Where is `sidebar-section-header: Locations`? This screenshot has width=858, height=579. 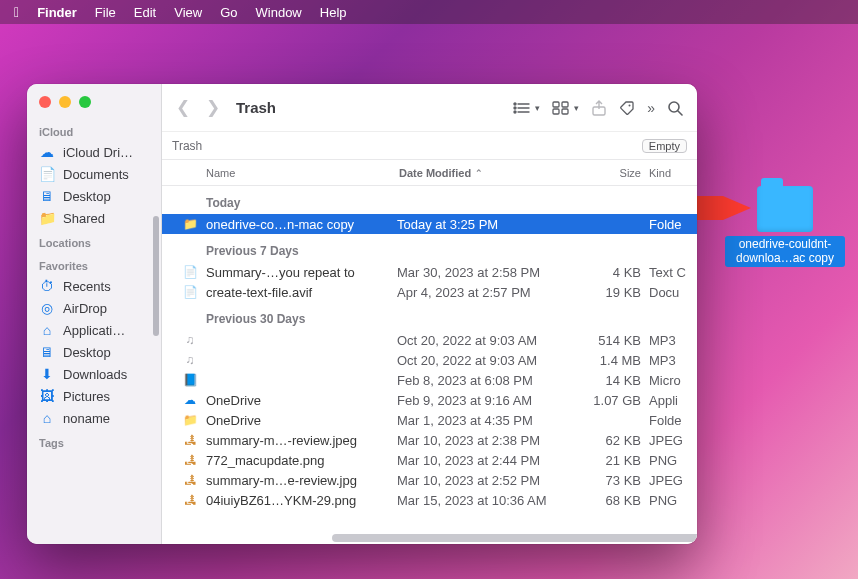
sidebar-section-header: Locations is located at coordinates (94, 240).